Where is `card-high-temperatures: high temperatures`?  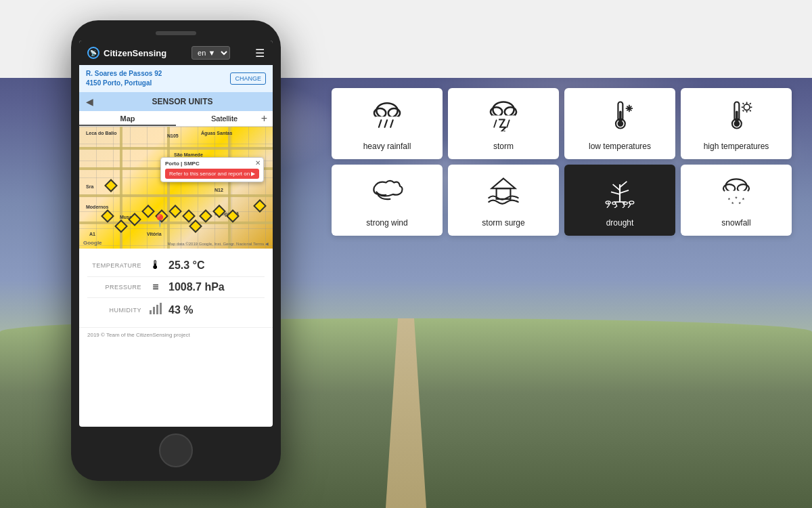 card-high-temperatures: high temperatures is located at coordinates (736, 123).